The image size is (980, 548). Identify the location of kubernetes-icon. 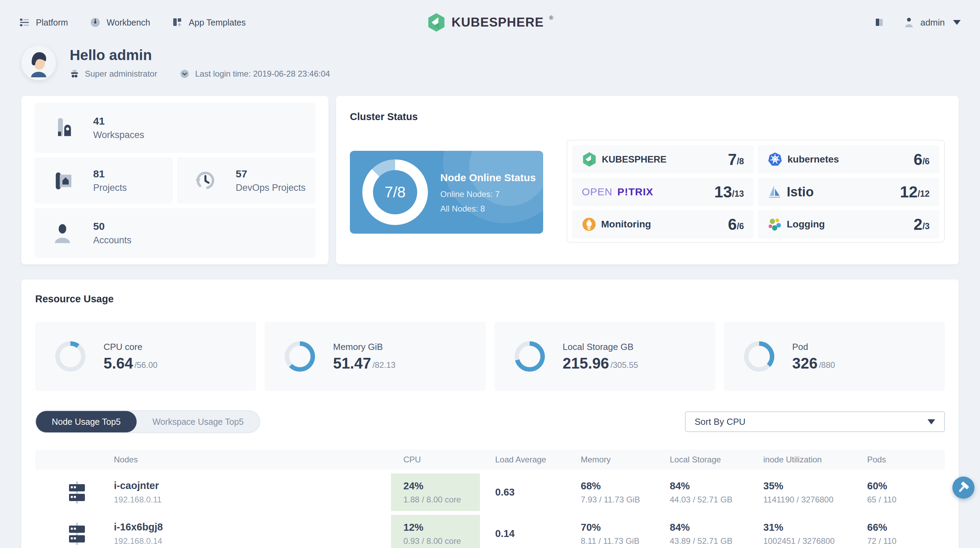
(775, 159).